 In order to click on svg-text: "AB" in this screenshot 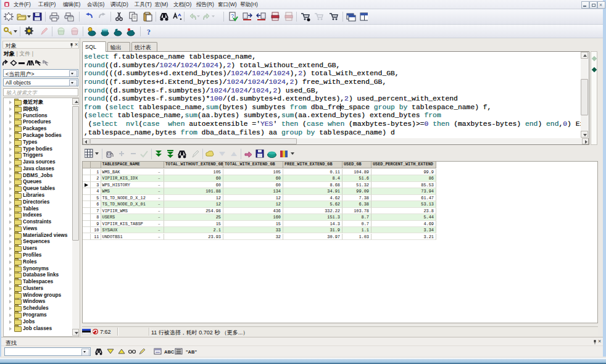, I will do `click(191, 352)`.